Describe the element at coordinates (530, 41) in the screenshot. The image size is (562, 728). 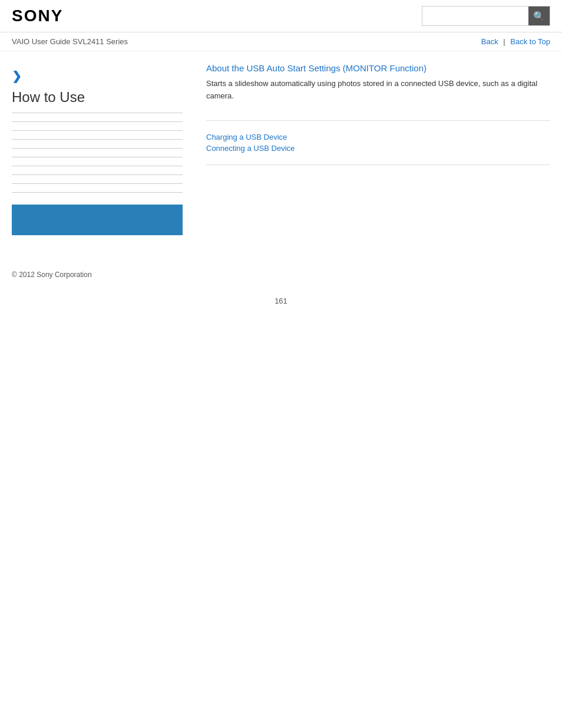
I see `back-to-top-link: Back to Top` at that location.